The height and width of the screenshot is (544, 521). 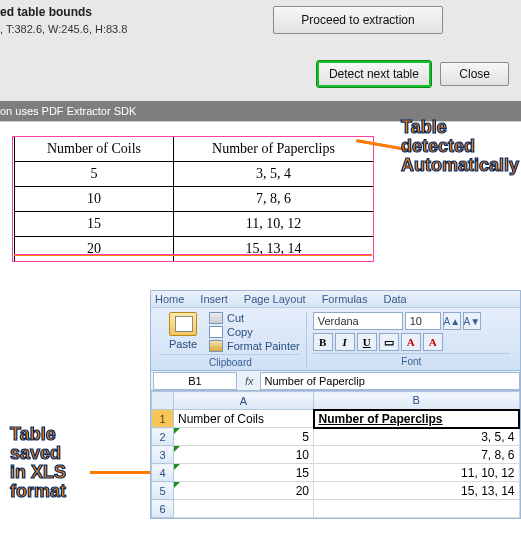 I want to click on cell-a5: 20, so click(x=244, y=491).